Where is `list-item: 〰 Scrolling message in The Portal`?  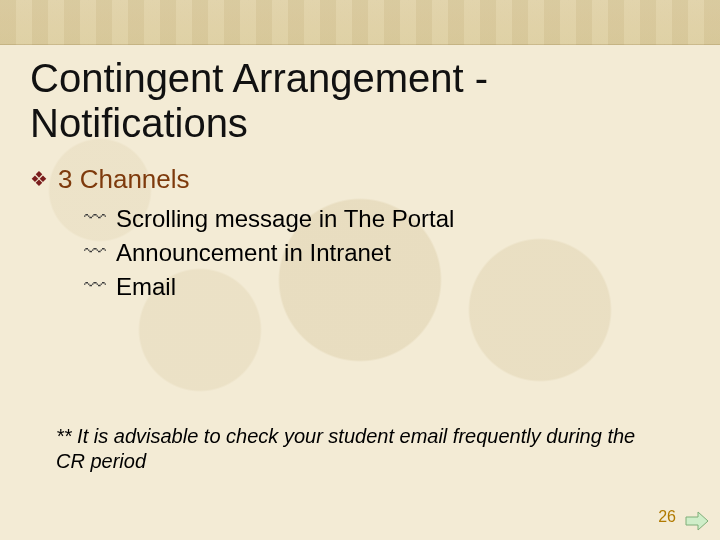
list-item: 〰 Scrolling message in The Portal is located at coordinates (387, 219).